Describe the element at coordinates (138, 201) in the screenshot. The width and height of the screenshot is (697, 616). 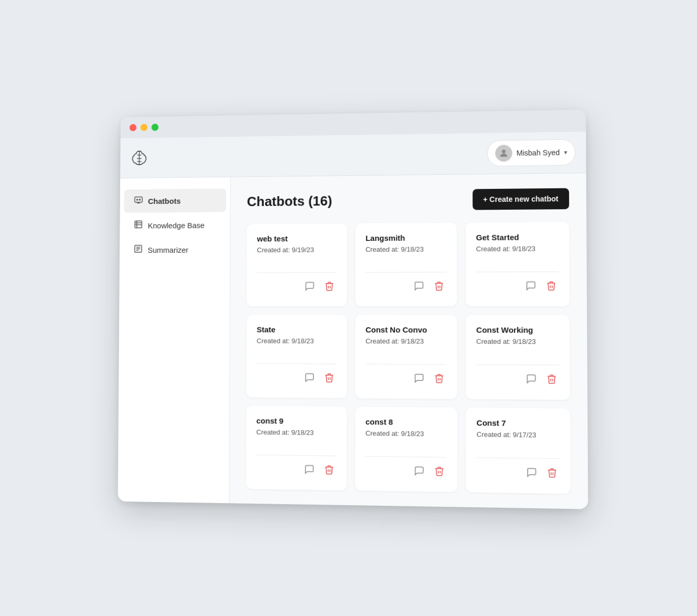
I see `chatbots-icon` at that location.